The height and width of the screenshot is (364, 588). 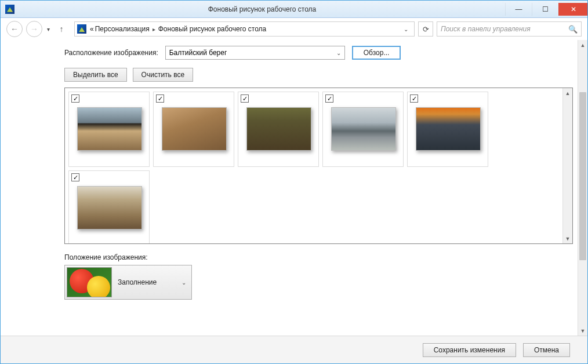 I want to click on cancel-button: Отмена, so click(x=546, y=350).